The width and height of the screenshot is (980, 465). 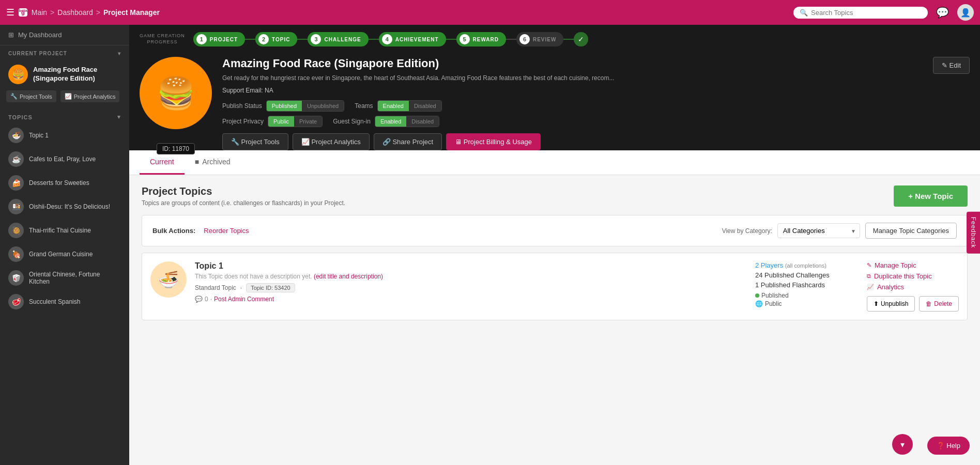 I want to click on sidebar-topic-item: 🥩Succulent Spanish, so click(x=65, y=302).